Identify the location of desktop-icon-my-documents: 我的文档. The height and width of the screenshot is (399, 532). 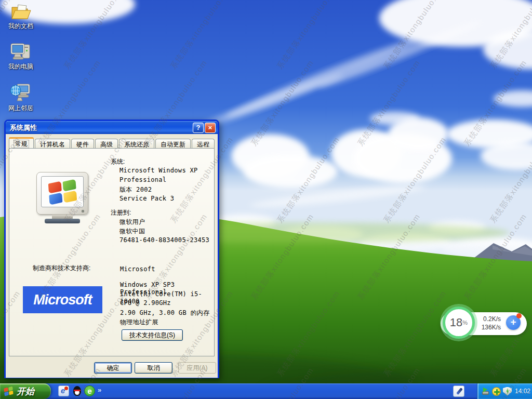
(21, 16).